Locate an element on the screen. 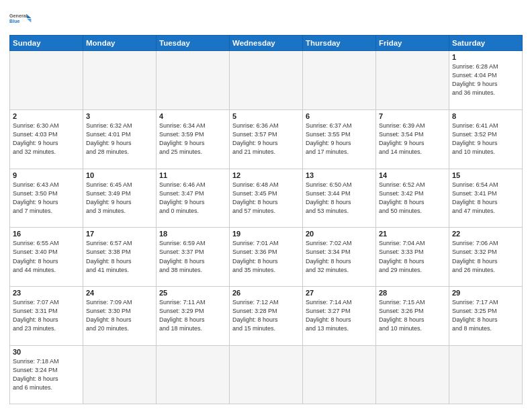 The height and width of the screenshot is (411, 532). calendar-cell: 4Sunrise: 6:34 AM Sunset: 3:59 PM Daylig… is located at coordinates (193, 139).